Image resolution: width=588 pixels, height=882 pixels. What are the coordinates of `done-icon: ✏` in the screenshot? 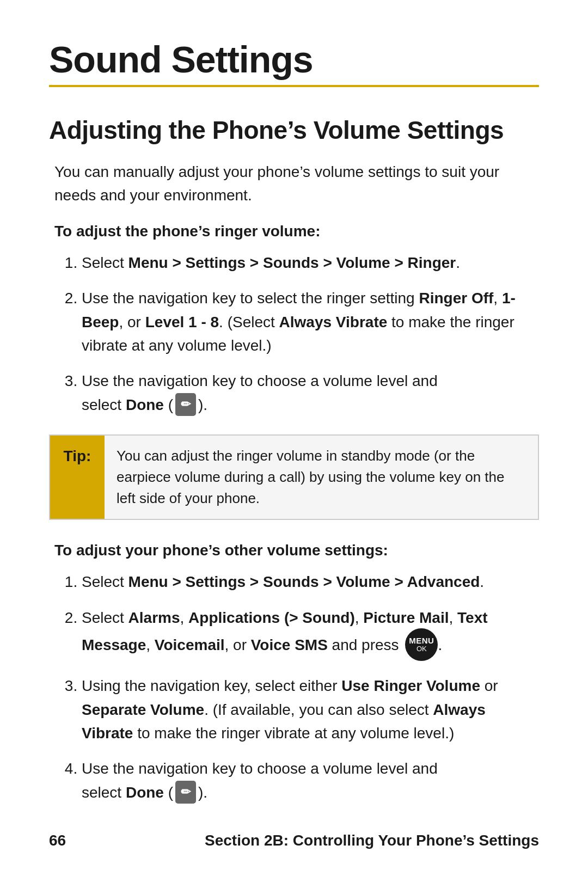 It's located at (186, 405).